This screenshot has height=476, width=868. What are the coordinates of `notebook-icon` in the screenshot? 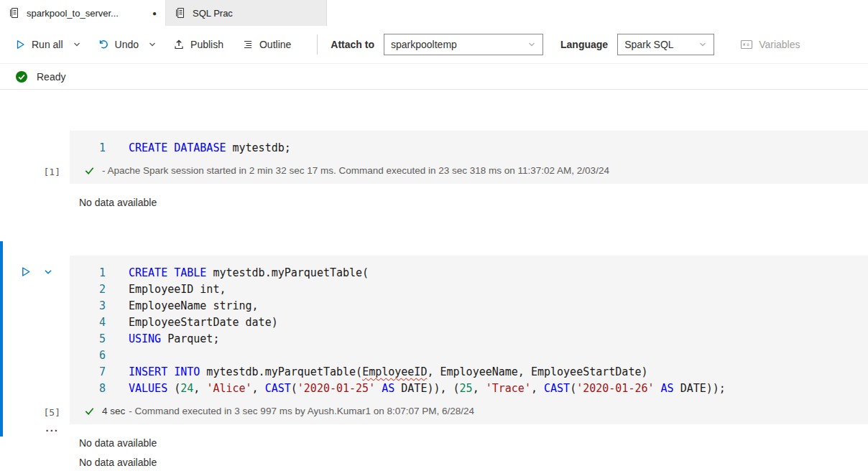 It's located at (14, 13).